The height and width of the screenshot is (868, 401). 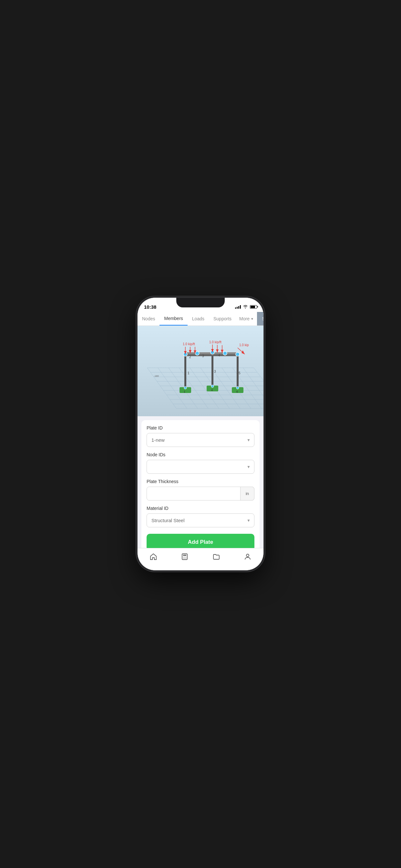 I want to click on tab-supports: Supports, so click(x=222, y=319).